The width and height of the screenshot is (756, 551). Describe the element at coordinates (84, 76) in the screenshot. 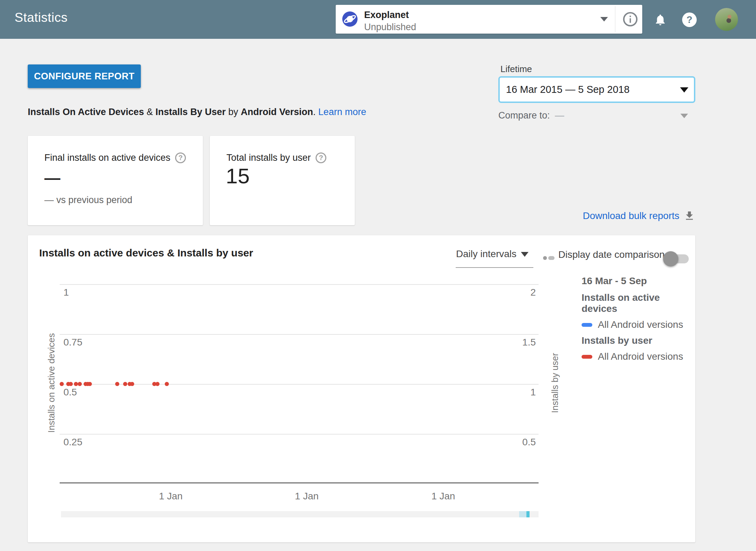

I see `configure-report-button: CONFIGURE REPORT` at that location.